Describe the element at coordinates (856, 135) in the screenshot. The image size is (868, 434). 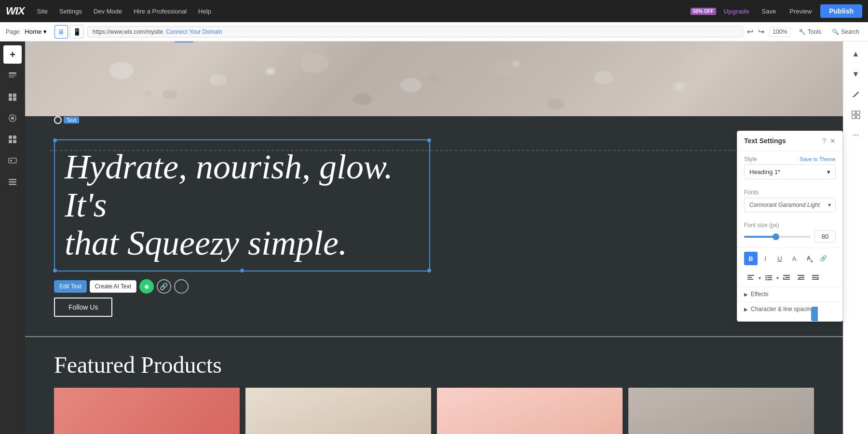
I see `more-options-icon: ···` at that location.